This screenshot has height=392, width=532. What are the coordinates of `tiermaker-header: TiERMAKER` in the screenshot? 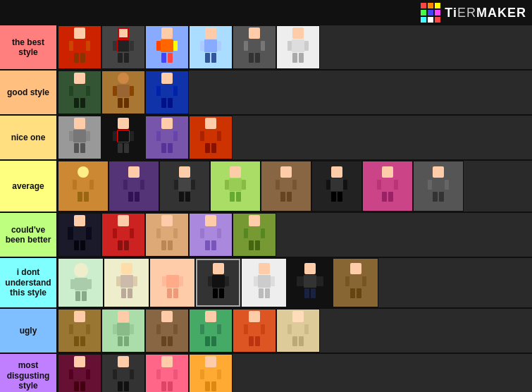 It's located at (266, 13).